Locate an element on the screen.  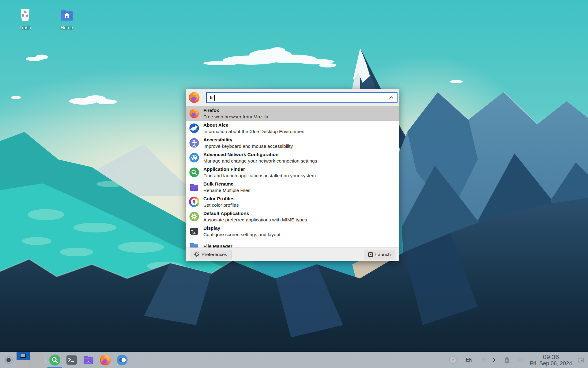
result-list: FirefoxFree web browser from MozillaAbou… is located at coordinates (292, 177).